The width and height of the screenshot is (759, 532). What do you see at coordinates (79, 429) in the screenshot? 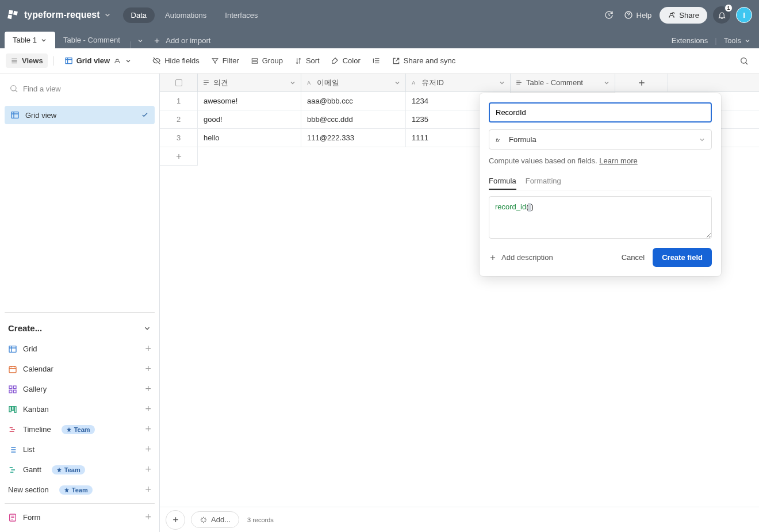
I see `create-item-timeline: Timeline Team +` at bounding box center [79, 429].